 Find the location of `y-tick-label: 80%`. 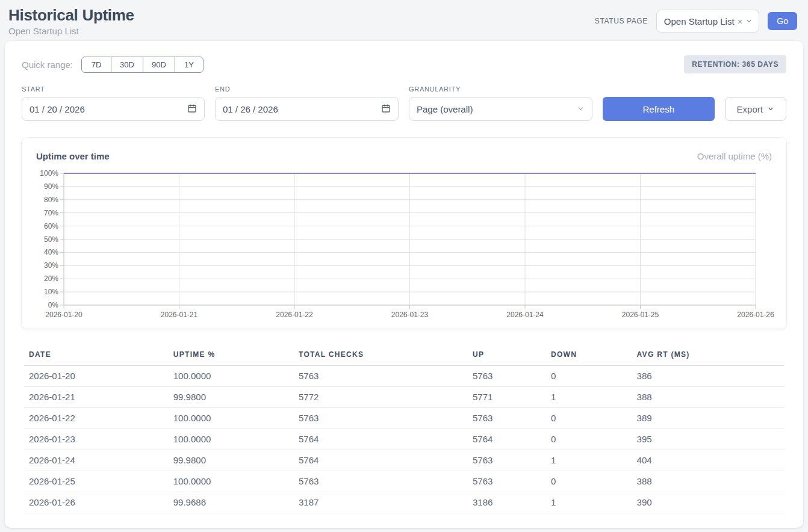

y-tick-label: 80% is located at coordinates (51, 200).